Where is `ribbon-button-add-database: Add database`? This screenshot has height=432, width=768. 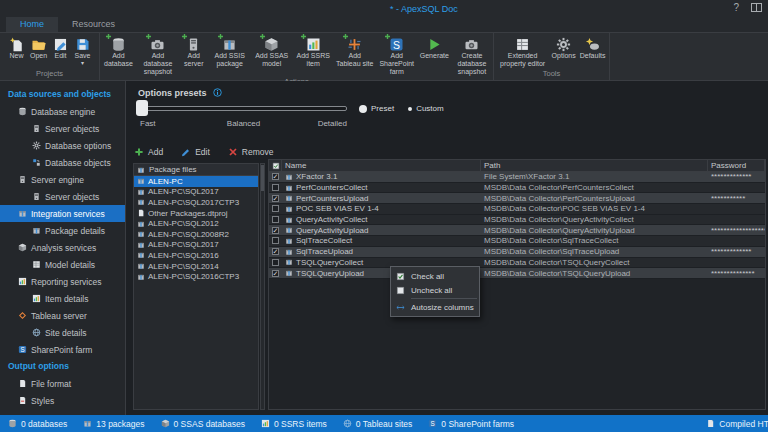
ribbon-button-add-database: Add database is located at coordinates (118, 52).